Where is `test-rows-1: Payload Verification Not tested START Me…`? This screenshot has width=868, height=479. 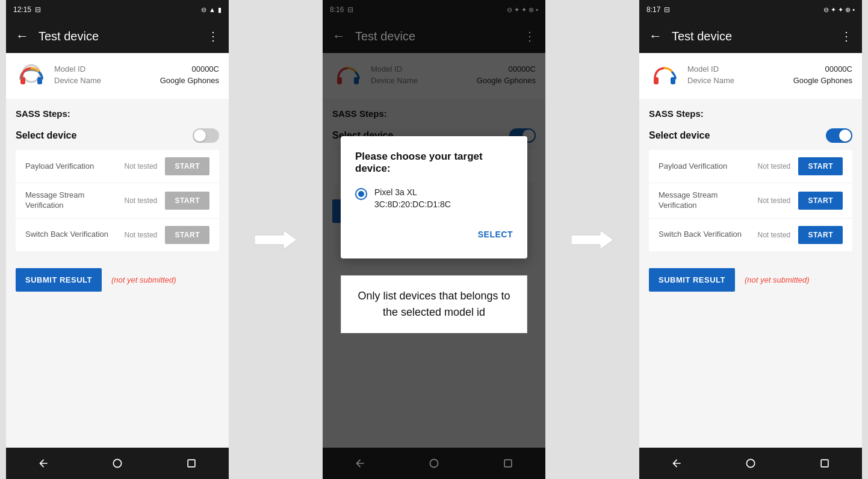
test-rows-1: Payload Verification Not tested START Me… is located at coordinates (117, 201).